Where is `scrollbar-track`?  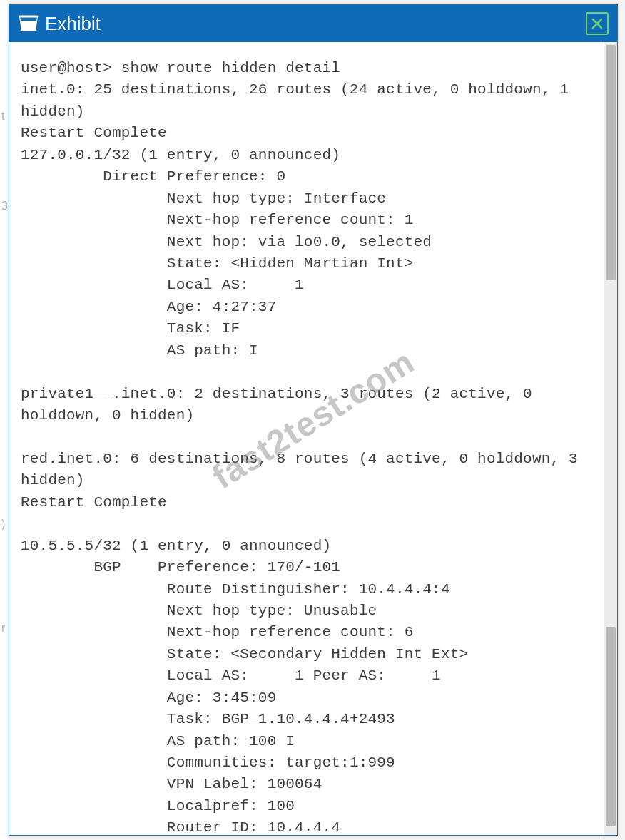
scrollbar-track is located at coordinates (611, 439).